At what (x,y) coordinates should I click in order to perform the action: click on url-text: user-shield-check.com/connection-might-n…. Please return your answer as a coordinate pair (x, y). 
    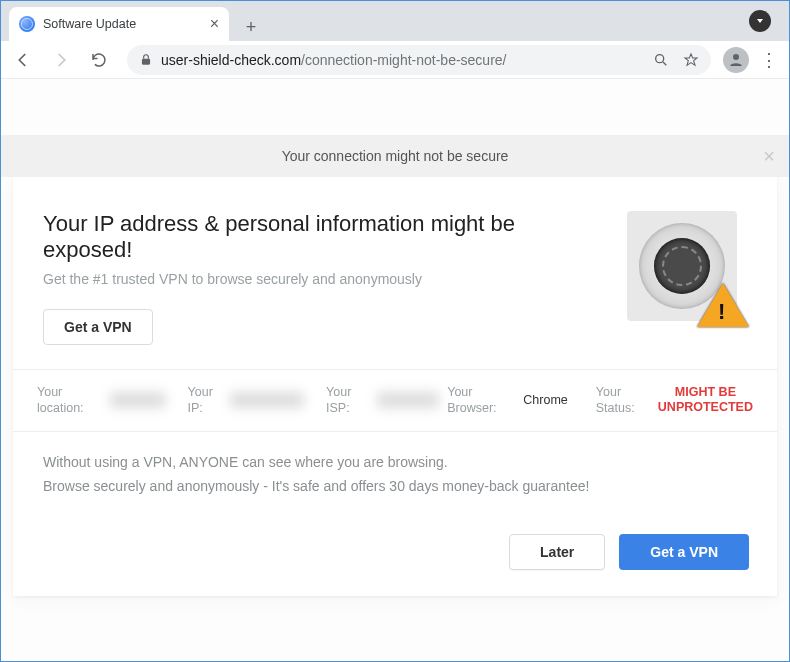
    Looking at the image, I should click on (334, 60).